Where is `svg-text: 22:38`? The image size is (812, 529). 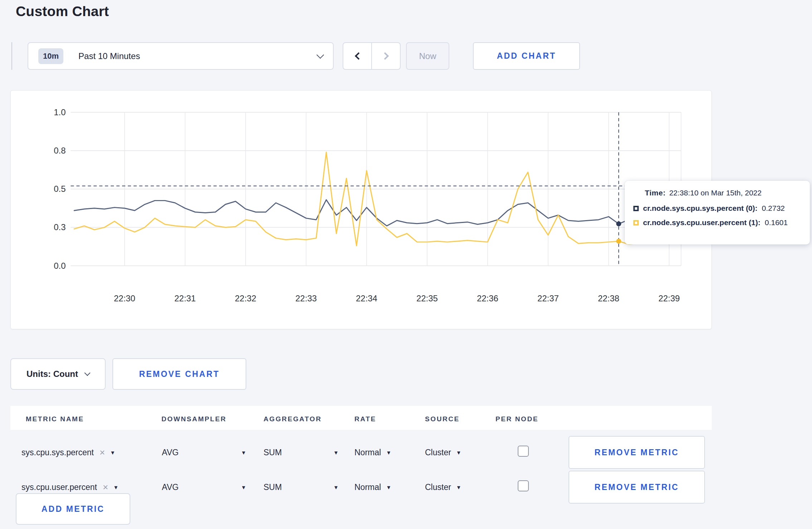 svg-text: 22:38 is located at coordinates (609, 299).